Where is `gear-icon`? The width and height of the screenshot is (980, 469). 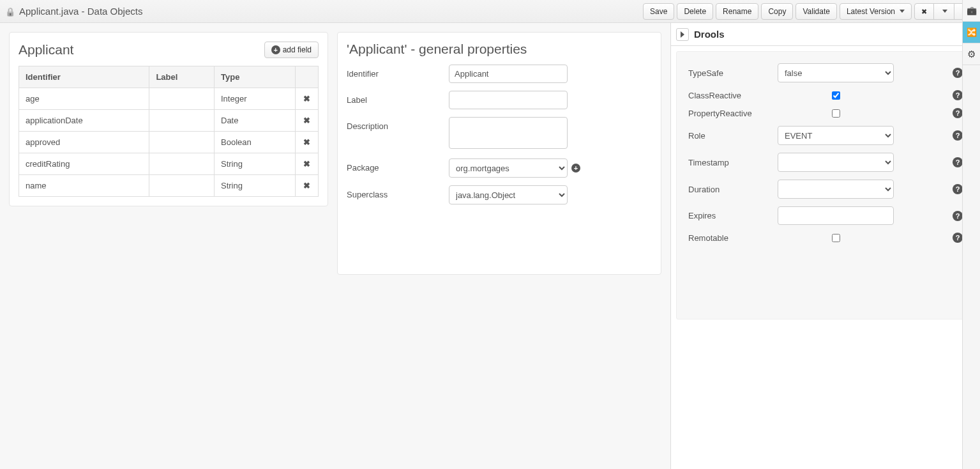 gear-icon is located at coordinates (972, 54).